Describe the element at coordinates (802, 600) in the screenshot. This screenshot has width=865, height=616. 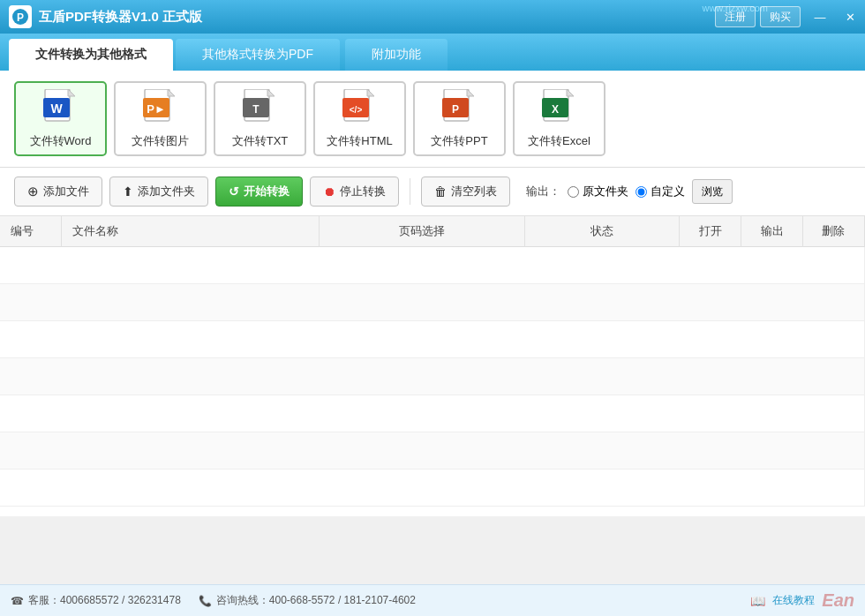
I see `footer-right: 📖 在线教程 Ean` at that location.